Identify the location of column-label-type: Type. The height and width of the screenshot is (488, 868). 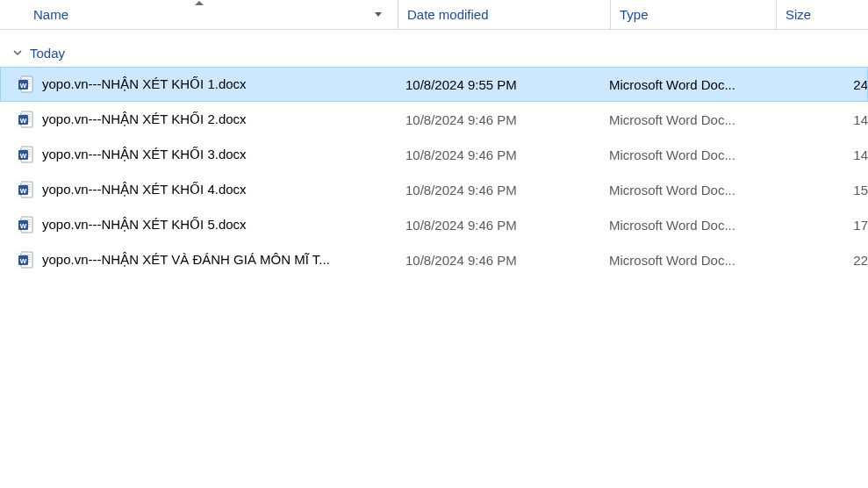
(634, 14).